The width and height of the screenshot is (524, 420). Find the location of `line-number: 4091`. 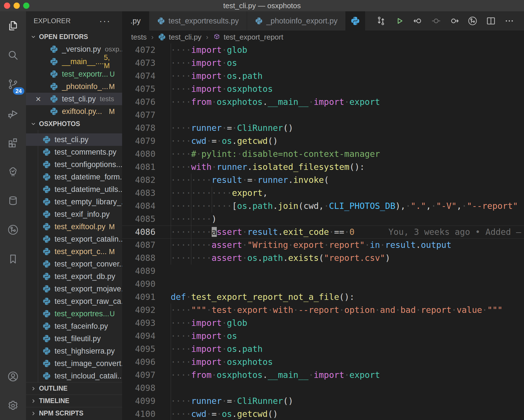

line-number: 4091 is located at coordinates (146, 297).